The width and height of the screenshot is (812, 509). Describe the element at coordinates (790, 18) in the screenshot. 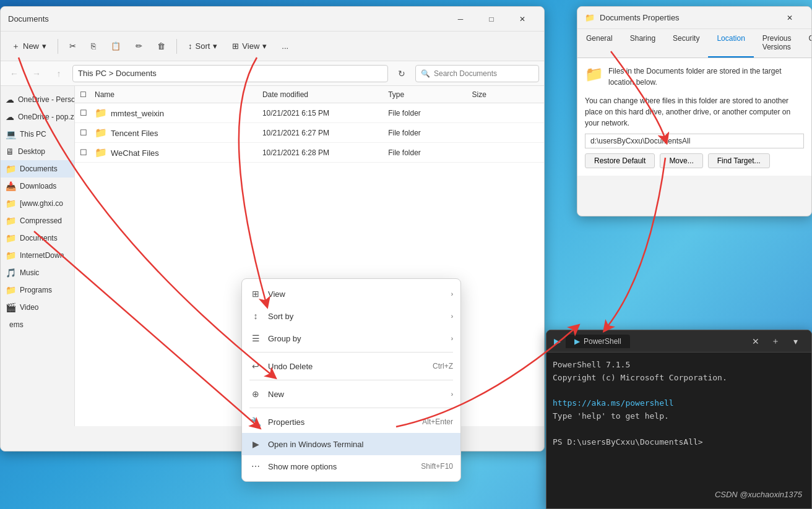

I see `props-close-button: ✕` at that location.